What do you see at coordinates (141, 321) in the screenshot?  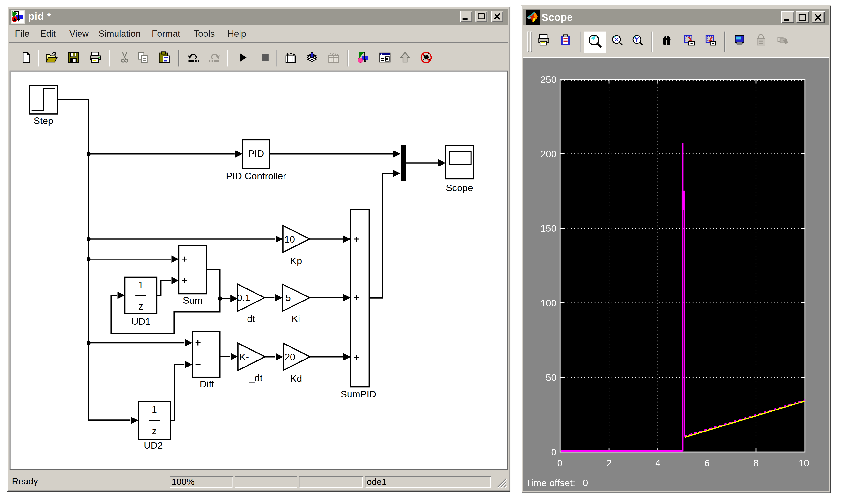 I see `svg-text: UD1` at bounding box center [141, 321].